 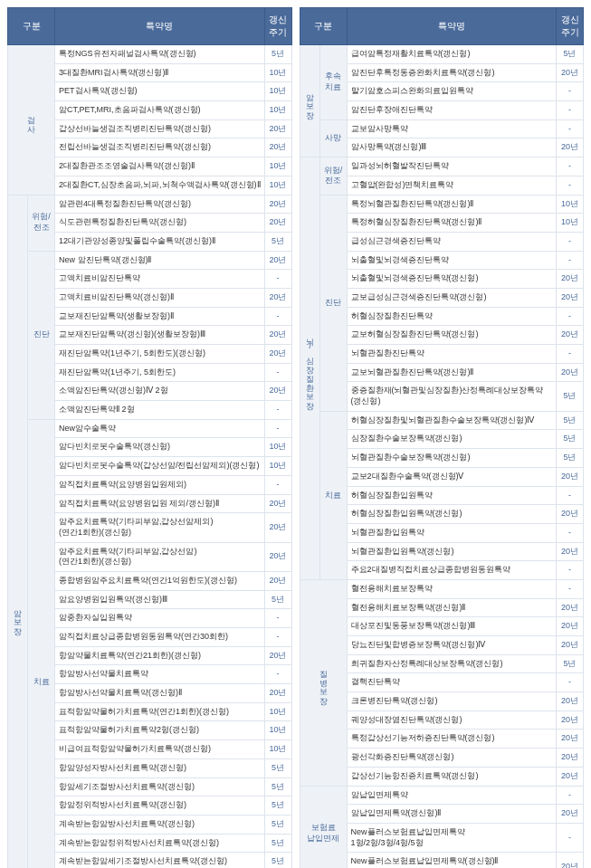 What do you see at coordinates (160, 599) in the screenshot?
I see `rider-name: 암요양병원입원특약(갱신형)Ⅲ` at bounding box center [160, 599].